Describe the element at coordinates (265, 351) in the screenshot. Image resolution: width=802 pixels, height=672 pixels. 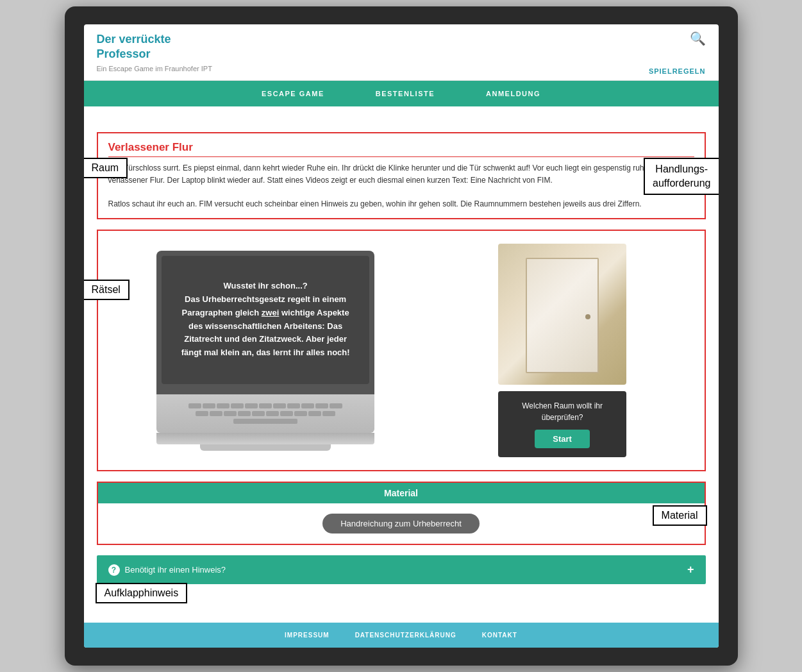
I see `laptop-wrapper: Wusstet ihr schon...? Das Urheberrechtsg…` at that location.